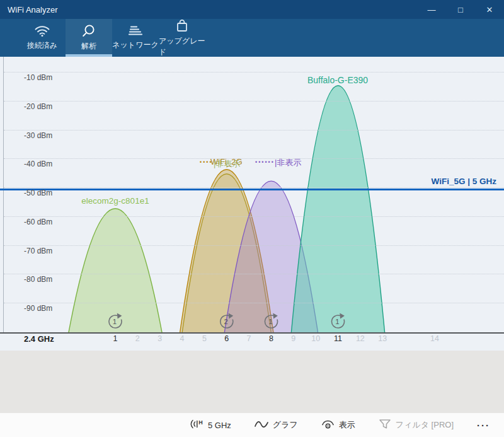  Describe the element at coordinates (338, 425) in the screenshot. I see `view-button: 表示` at that location.